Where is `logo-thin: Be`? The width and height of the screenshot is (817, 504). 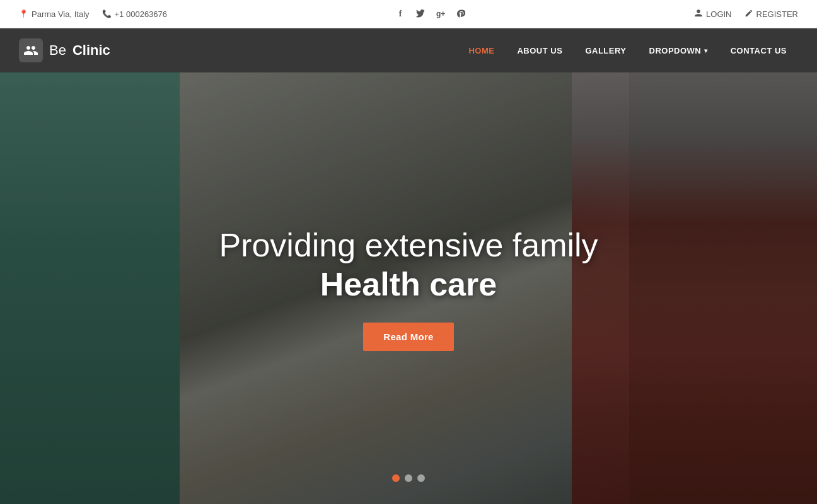 logo-thin: Be is located at coordinates (58, 50).